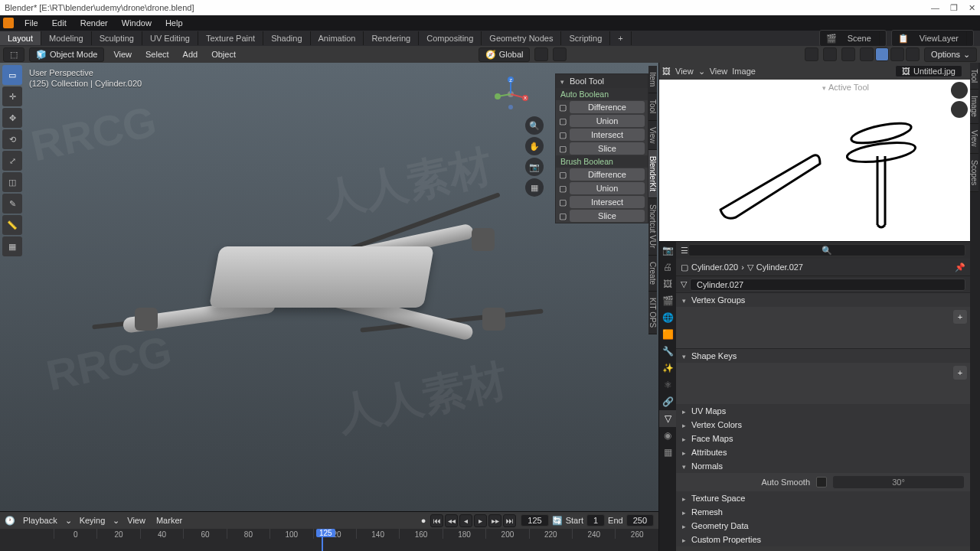  What do you see at coordinates (668, 301) in the screenshot?
I see `prop-tab-scene: 🎬` at bounding box center [668, 301].